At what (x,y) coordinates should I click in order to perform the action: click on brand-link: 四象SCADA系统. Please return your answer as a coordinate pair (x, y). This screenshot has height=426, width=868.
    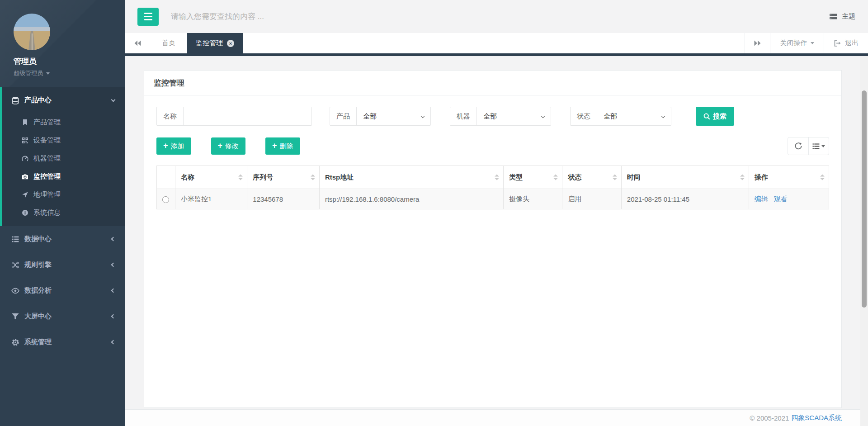
    Looking at the image, I should click on (816, 418).